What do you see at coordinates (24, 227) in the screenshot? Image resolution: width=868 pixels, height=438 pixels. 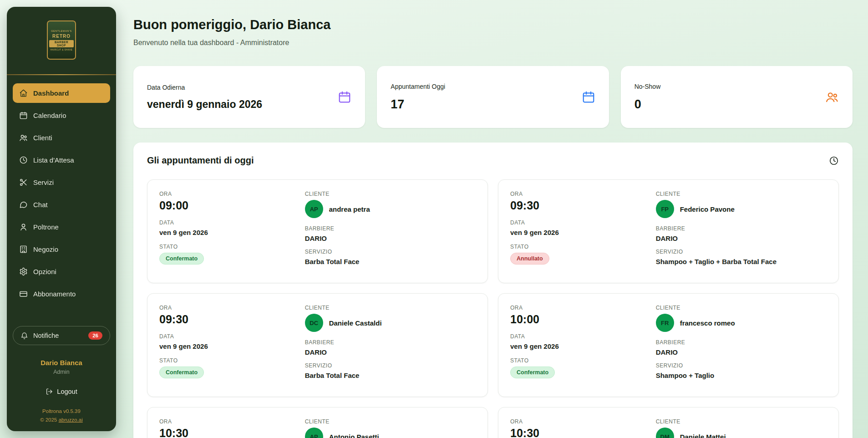 I see `user-icon` at bounding box center [24, 227].